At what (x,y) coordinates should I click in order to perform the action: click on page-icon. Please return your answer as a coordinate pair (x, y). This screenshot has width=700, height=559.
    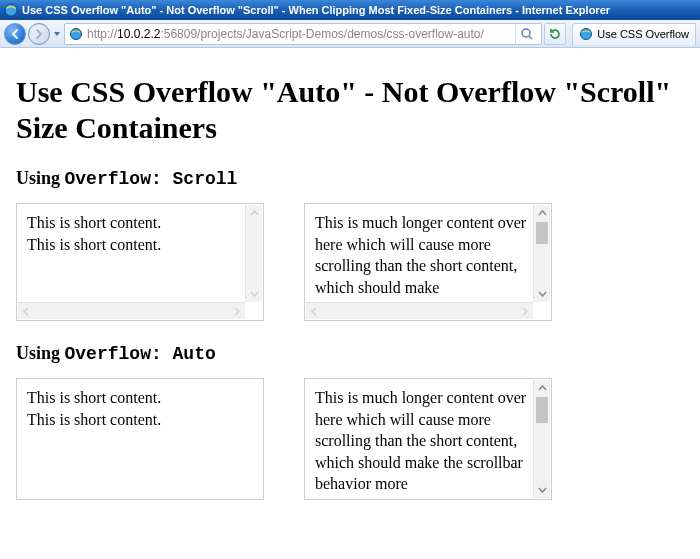
    Looking at the image, I should click on (76, 34).